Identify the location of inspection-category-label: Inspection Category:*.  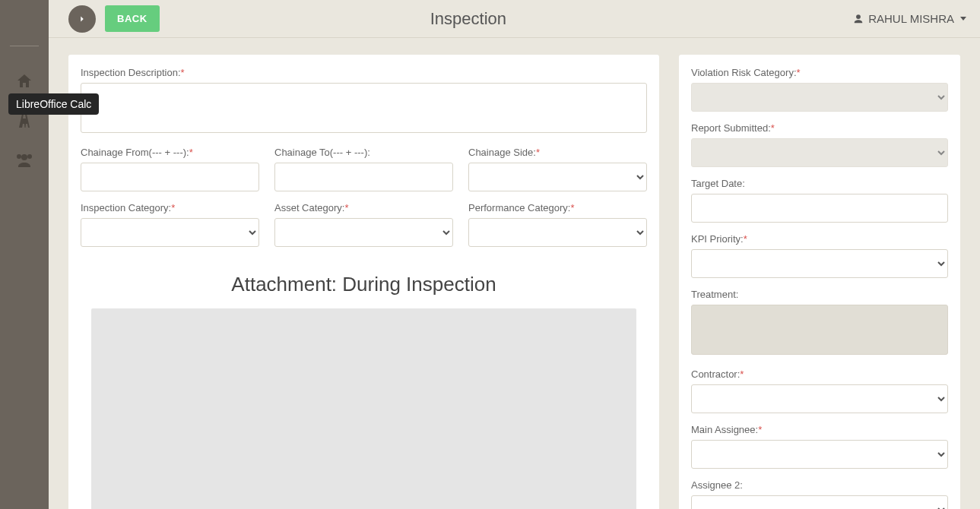
(170, 208).